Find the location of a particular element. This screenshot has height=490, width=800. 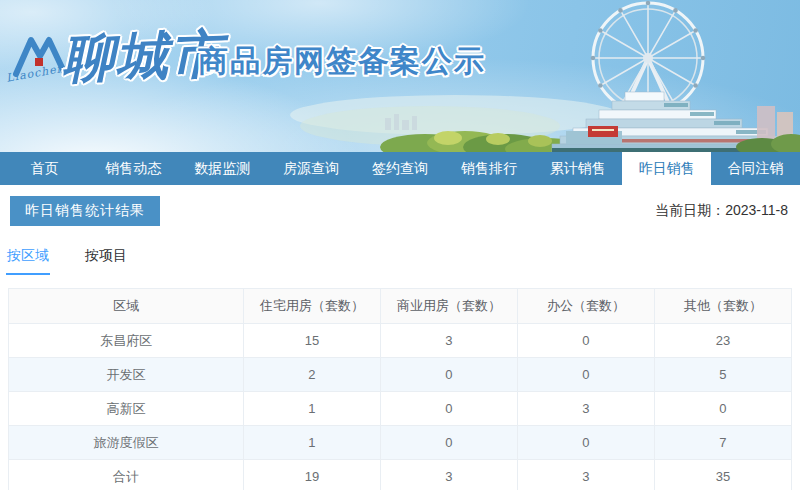

value-cell: 15 is located at coordinates (312, 341).